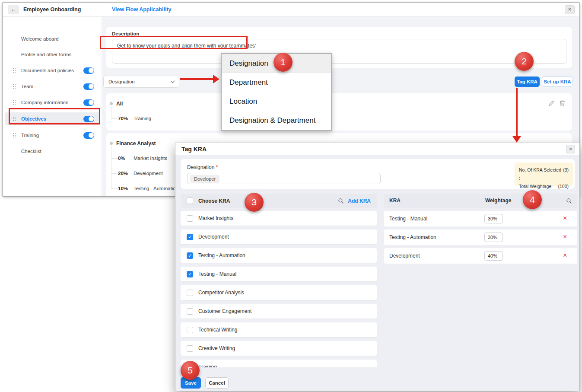  What do you see at coordinates (216, 218) in the screenshot?
I see `kra-option-label: Market Insights` at bounding box center [216, 218].